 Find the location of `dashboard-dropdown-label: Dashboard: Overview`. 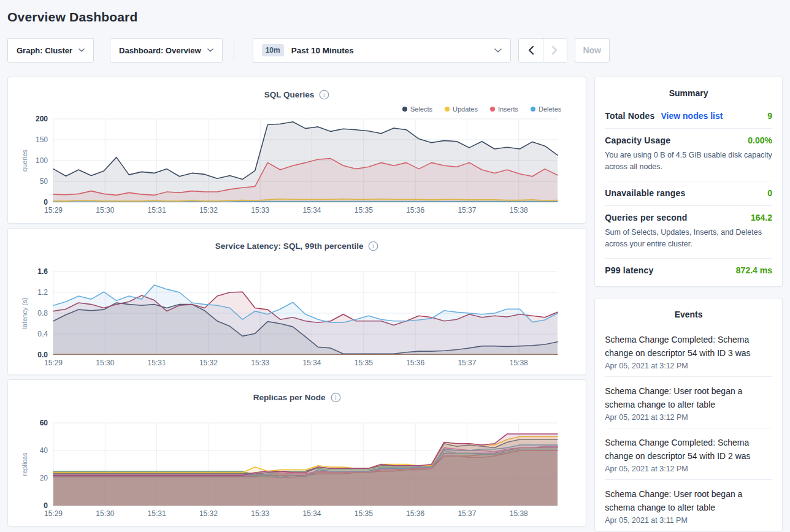

dashboard-dropdown-label: Dashboard: Overview is located at coordinates (160, 50).